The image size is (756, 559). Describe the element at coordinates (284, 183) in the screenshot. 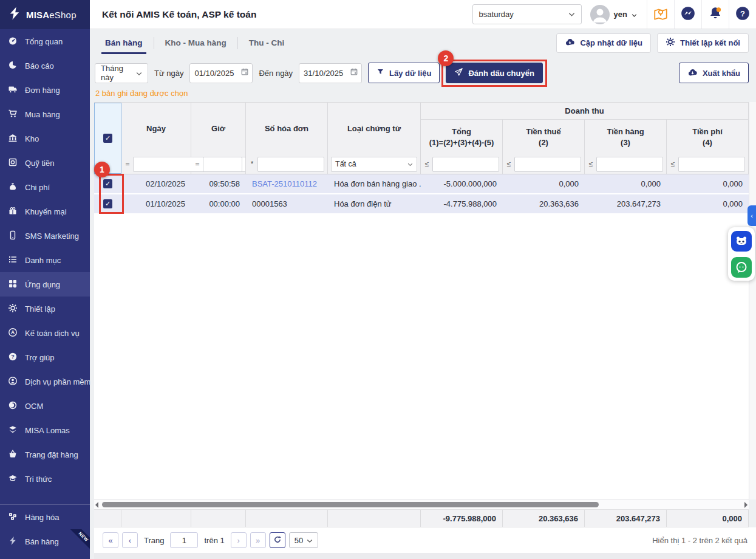

I see `invoice-link: BSAT-2510110112` at that location.